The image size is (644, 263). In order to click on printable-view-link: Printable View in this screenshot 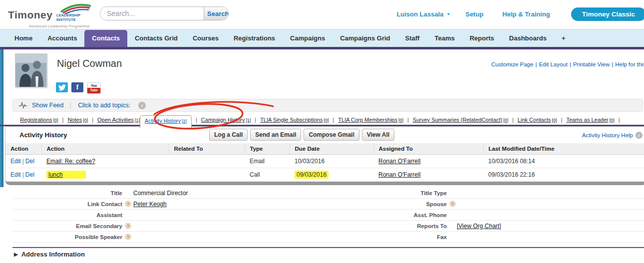, I will do `click(591, 64)`.